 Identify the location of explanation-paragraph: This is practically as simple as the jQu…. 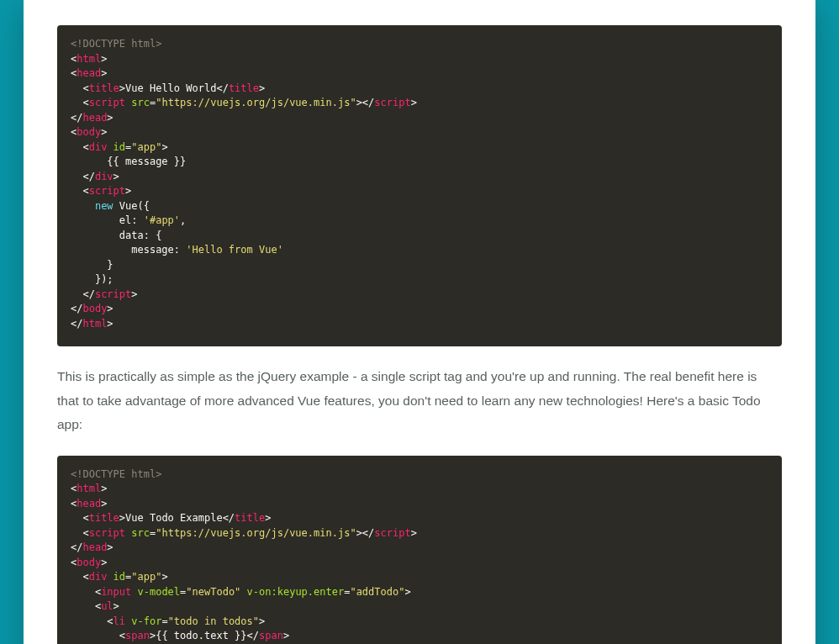
(420, 401).